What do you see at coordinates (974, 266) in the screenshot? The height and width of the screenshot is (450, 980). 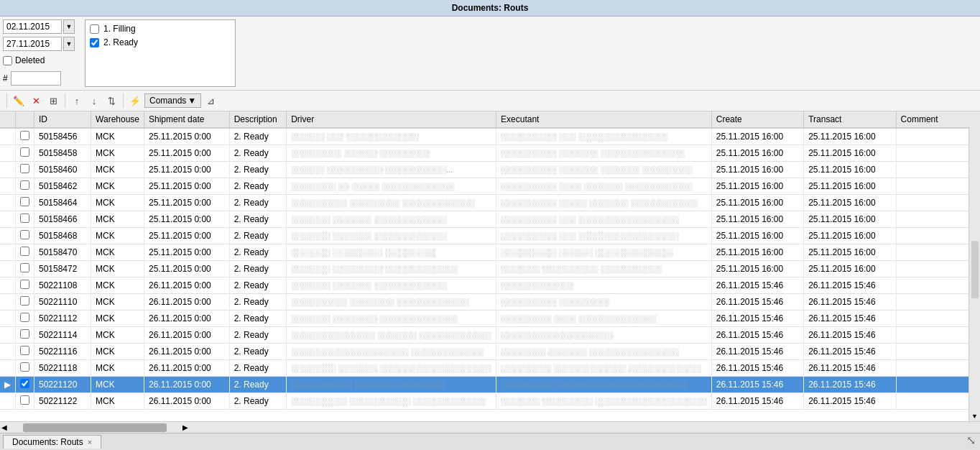 I see `vertical-scrollbar: ▲ ▼` at bounding box center [974, 266].